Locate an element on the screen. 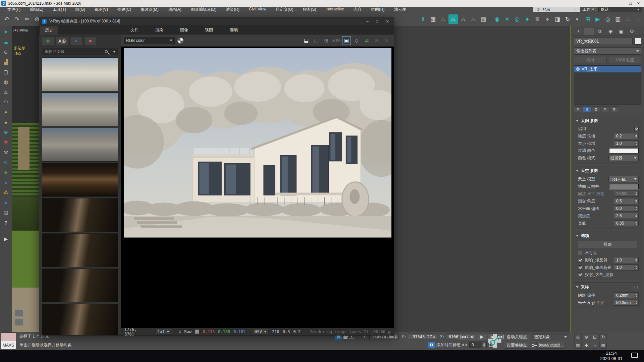 The image size is (644, 362). orbit-icon: ↻ is located at coordinates (603, 337).